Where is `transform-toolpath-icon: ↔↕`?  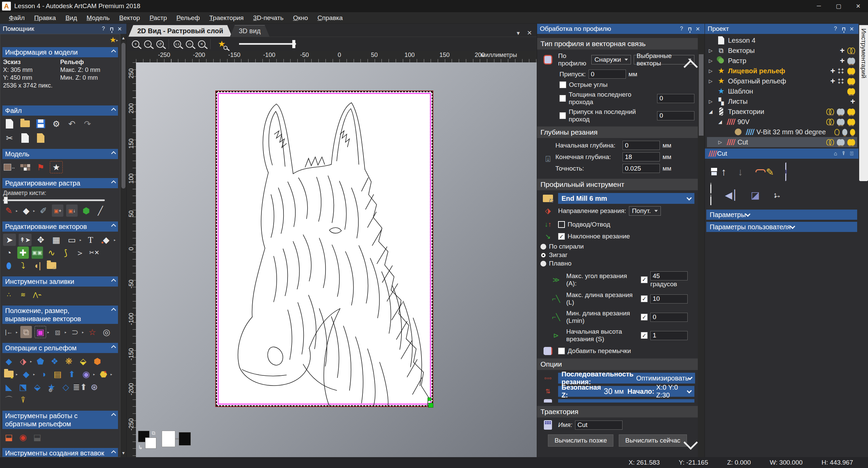
transform-toolpath-icon: ↔↕ is located at coordinates (777, 195).